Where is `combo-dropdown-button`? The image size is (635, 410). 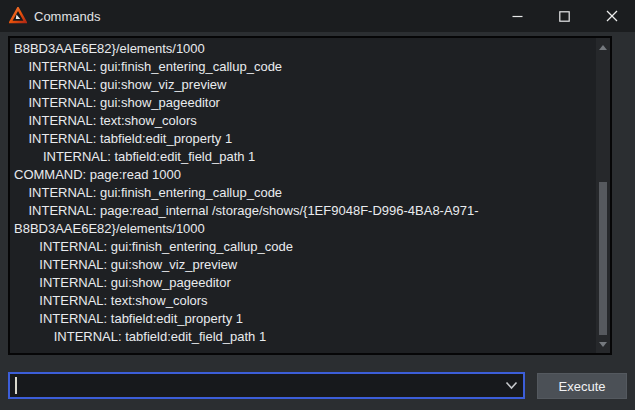 combo-dropdown-button is located at coordinates (511, 386).